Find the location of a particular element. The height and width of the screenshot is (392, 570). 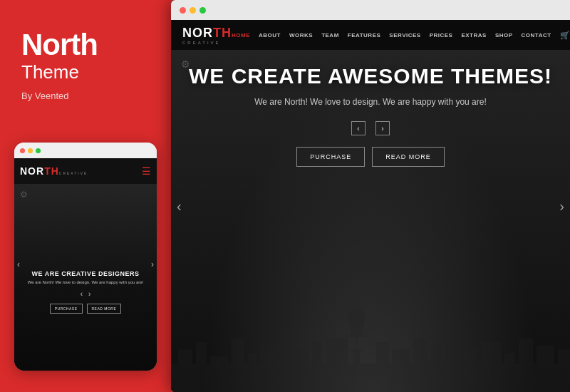

desktop-dot-green is located at coordinates (202, 10).